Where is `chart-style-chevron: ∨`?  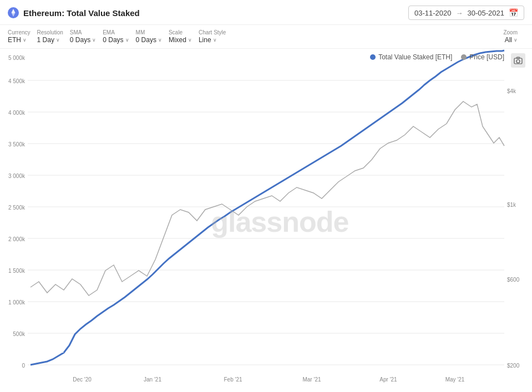 chart-style-chevron: ∨ is located at coordinates (215, 40).